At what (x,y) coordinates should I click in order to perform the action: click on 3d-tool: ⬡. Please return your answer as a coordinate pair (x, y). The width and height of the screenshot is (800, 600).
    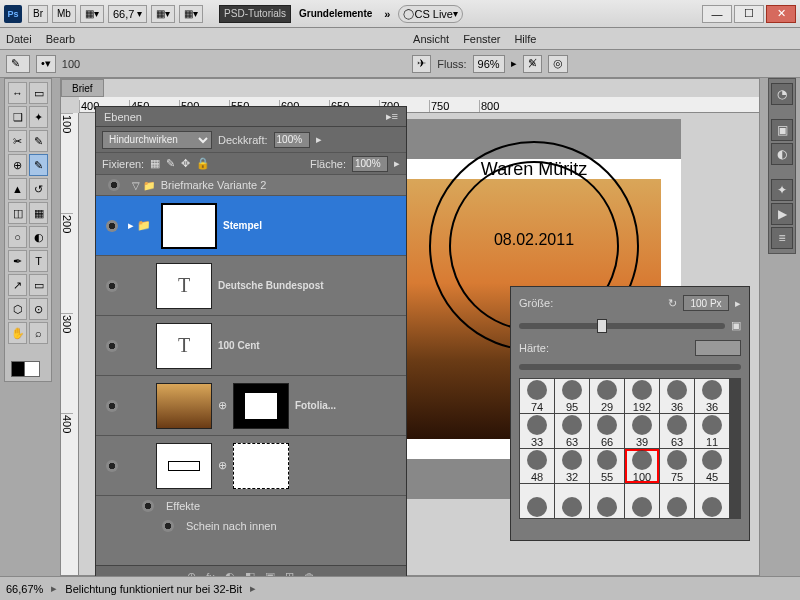
    Looking at the image, I should click on (18, 309).